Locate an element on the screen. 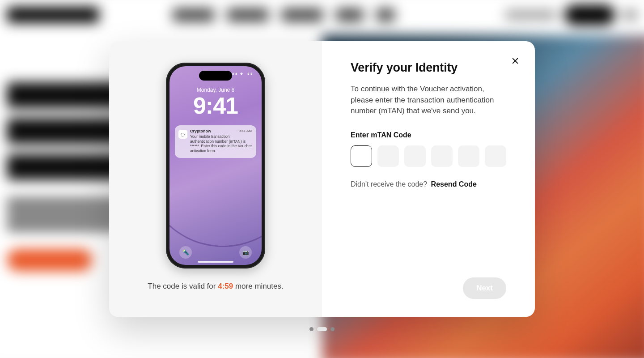  phone-home-bar is located at coordinates (216, 262).